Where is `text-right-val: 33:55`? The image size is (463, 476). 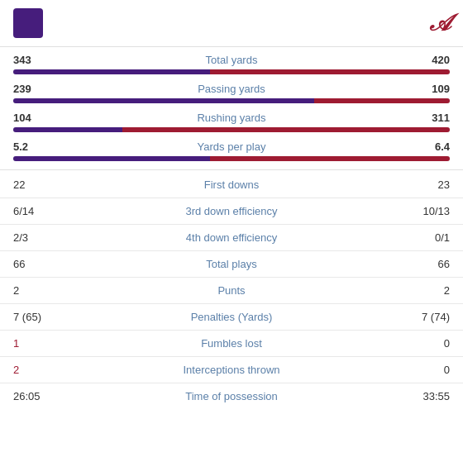 text-right-val: 33:55 is located at coordinates (421, 397).